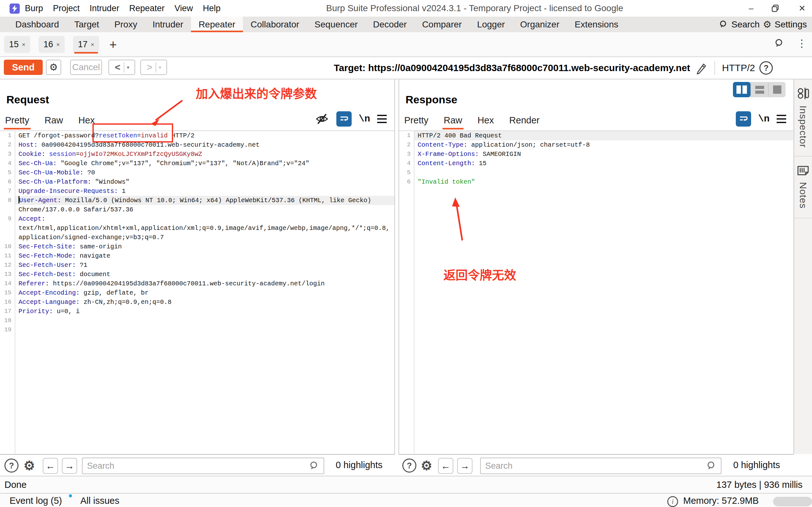 This screenshot has height=507, width=812. Describe the element at coordinates (777, 90) in the screenshot. I see `layout-single-button` at that location.